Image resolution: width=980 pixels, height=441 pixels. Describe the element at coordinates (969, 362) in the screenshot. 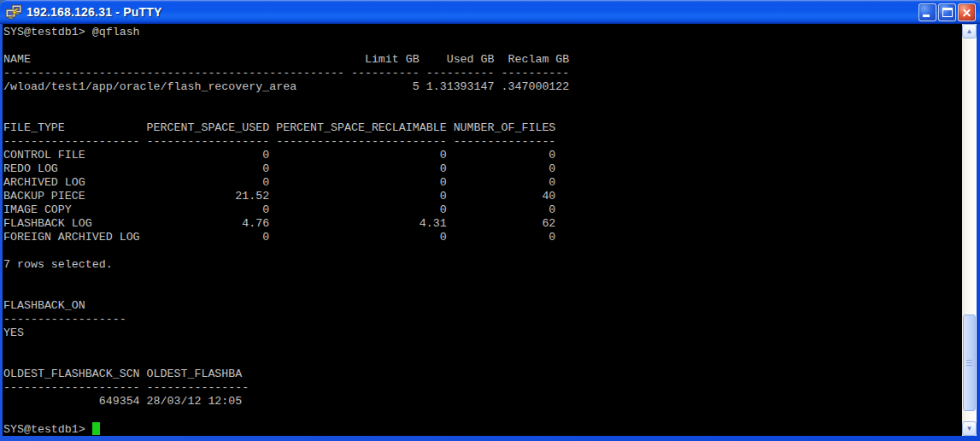

I see `scrollbar-thumb` at that location.